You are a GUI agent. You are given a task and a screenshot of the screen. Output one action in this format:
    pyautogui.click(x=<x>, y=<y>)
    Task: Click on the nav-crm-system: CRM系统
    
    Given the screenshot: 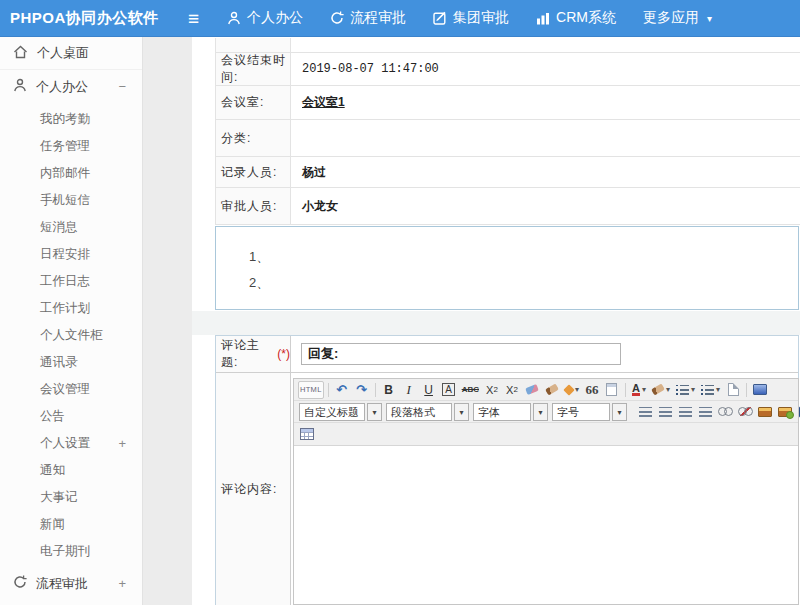 What is the action you would take?
    pyautogui.click(x=576, y=18)
    